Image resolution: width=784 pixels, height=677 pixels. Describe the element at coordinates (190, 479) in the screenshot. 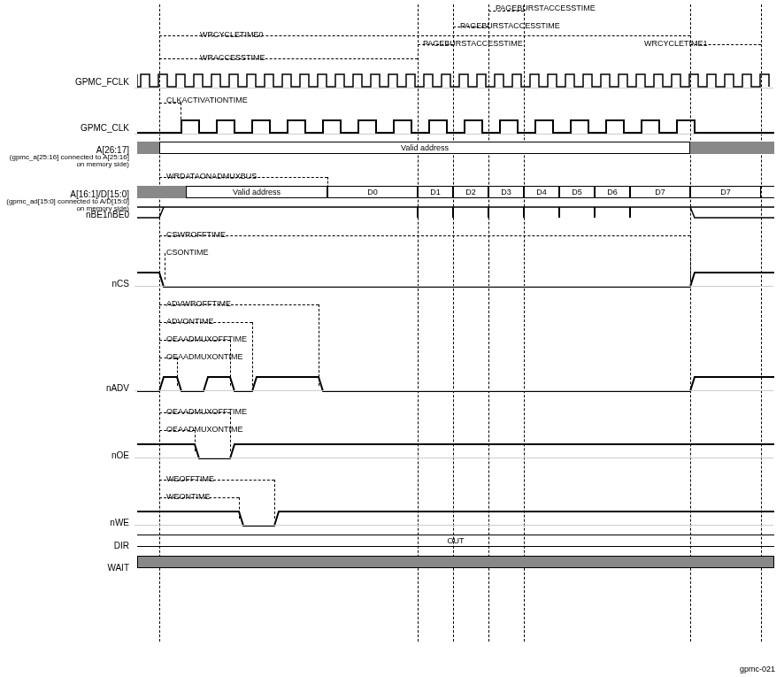

I see `annot-weoff: WEOFFTIME` at that location.